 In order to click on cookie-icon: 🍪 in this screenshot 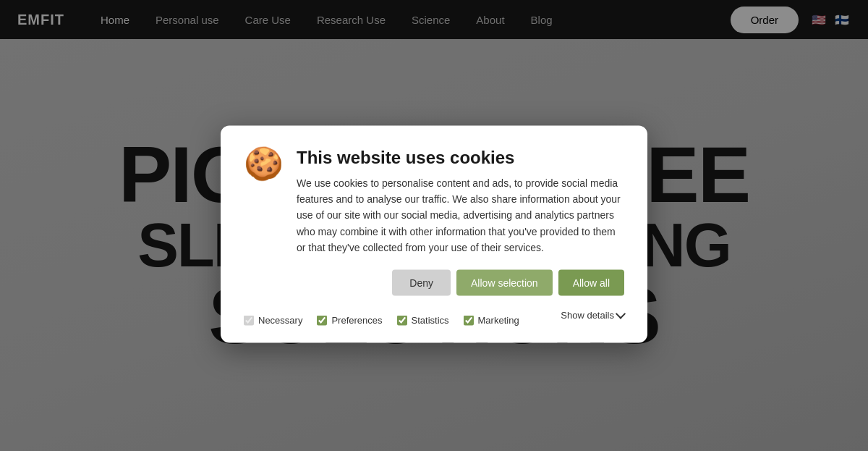, I will do `click(263, 163)`.